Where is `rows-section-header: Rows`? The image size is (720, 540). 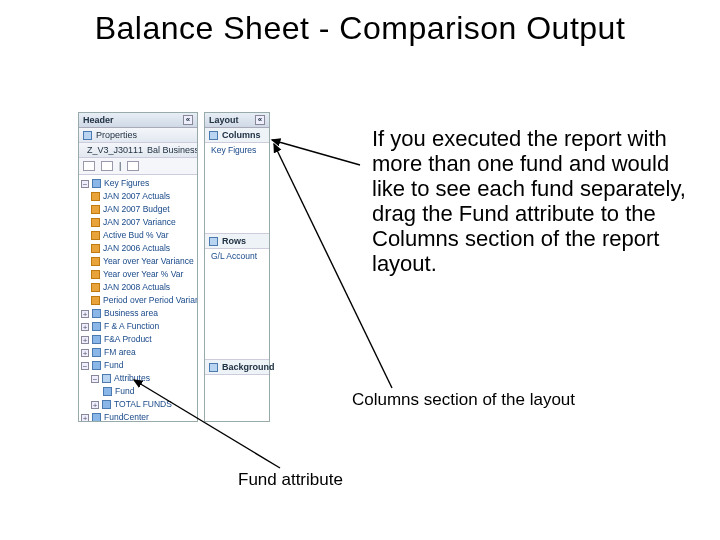
rows-section-header: Rows is located at coordinates (237, 241).